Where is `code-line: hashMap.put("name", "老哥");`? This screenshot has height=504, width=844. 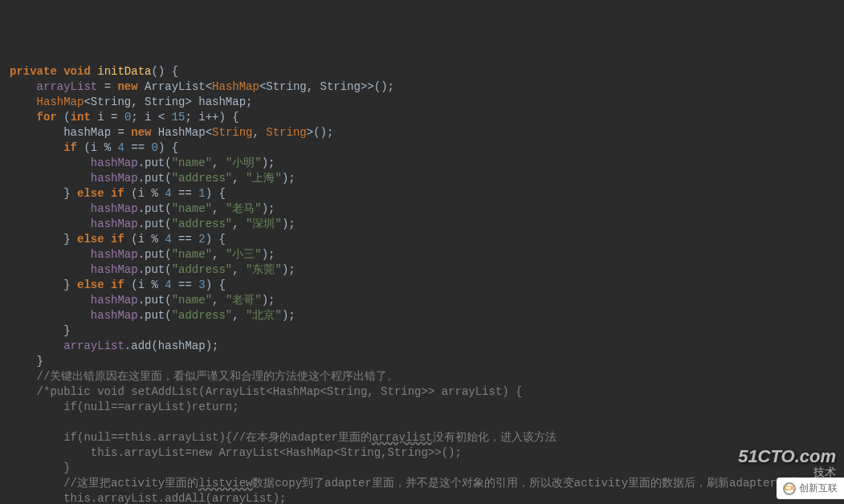
code-line: hashMap.put("name", "老哥"); is located at coordinates (422, 300).